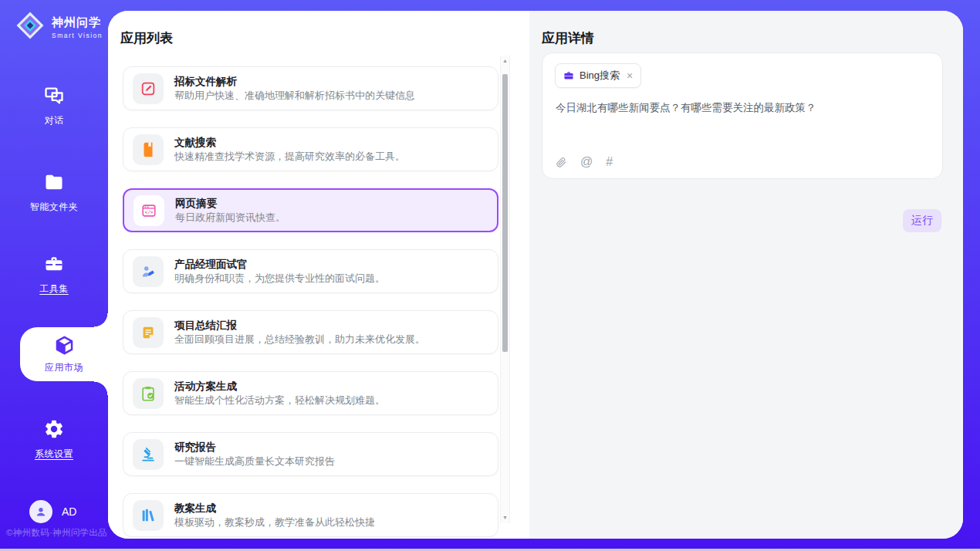  What do you see at coordinates (310, 88) in the screenshot?
I see `app-card-bid-parse: 招标文件解析 帮助用户快速、准确地理解和解析招标书中的关键信息` at bounding box center [310, 88].